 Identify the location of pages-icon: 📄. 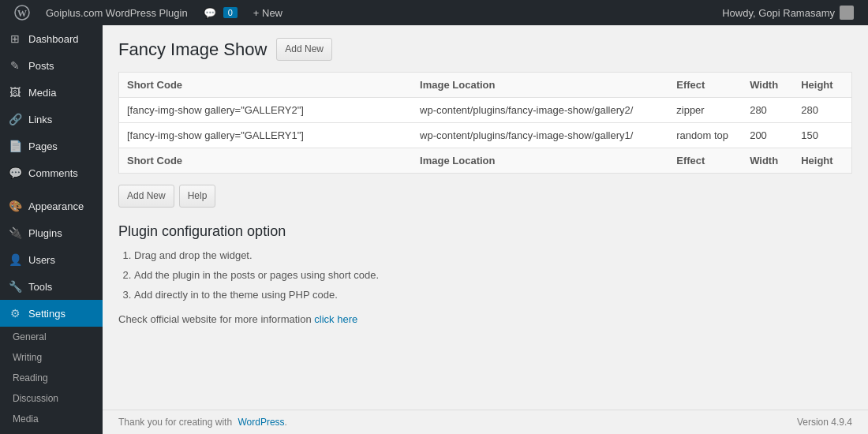
(15, 146).